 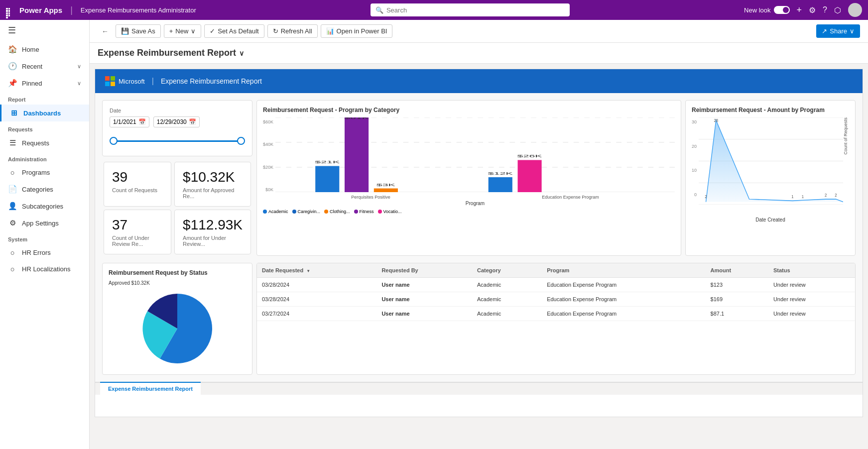 What do you see at coordinates (45, 189) in the screenshot?
I see `sidebar-item-categories: 📄 Categories` at bounding box center [45, 189].